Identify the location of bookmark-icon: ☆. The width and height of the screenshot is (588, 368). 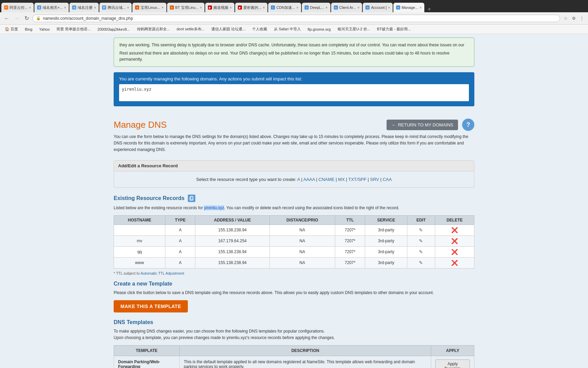
(566, 18).